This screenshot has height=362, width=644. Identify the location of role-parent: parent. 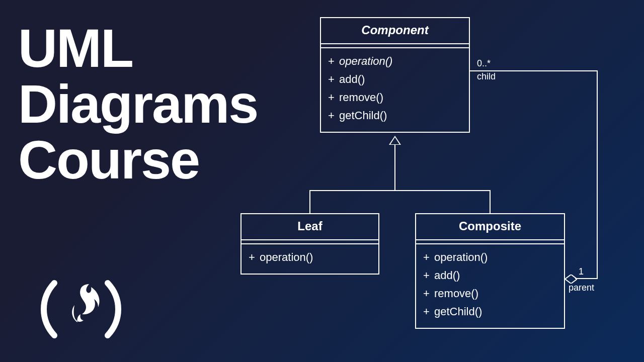
(582, 288).